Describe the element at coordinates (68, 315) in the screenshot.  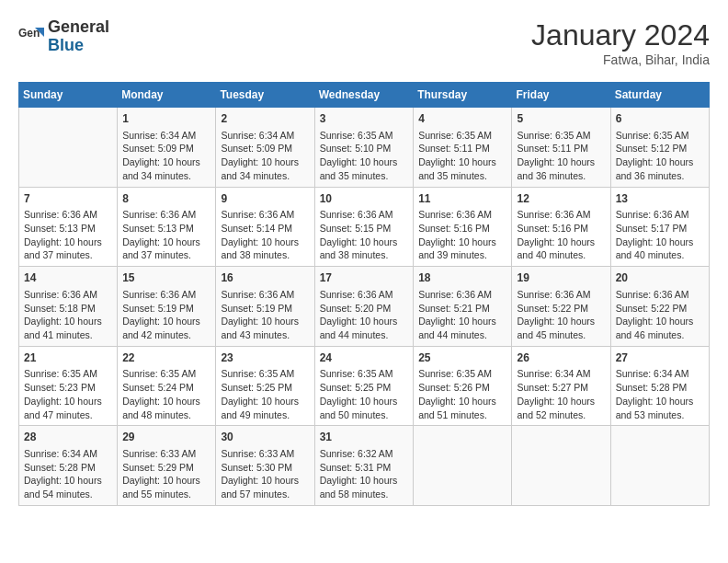
I see `cell-content: Sunrise: 6:36 AM Sunset: 5:18 PM Dayligh…` at that location.